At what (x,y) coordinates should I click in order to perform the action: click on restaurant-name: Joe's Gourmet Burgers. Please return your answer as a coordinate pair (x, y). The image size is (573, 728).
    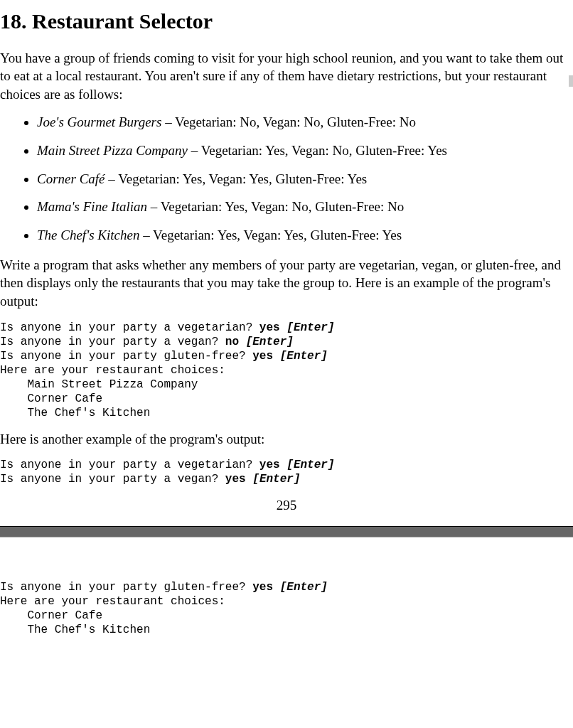
    Looking at the image, I should click on (100, 122).